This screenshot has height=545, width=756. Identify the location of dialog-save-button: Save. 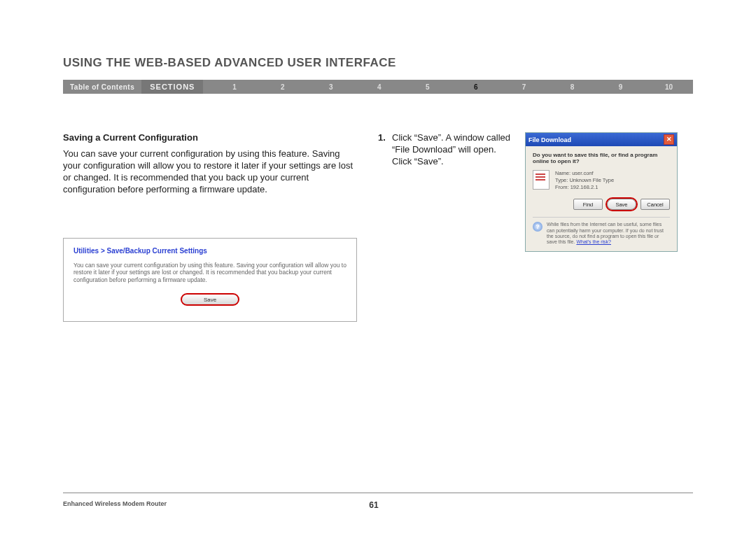
(622, 204).